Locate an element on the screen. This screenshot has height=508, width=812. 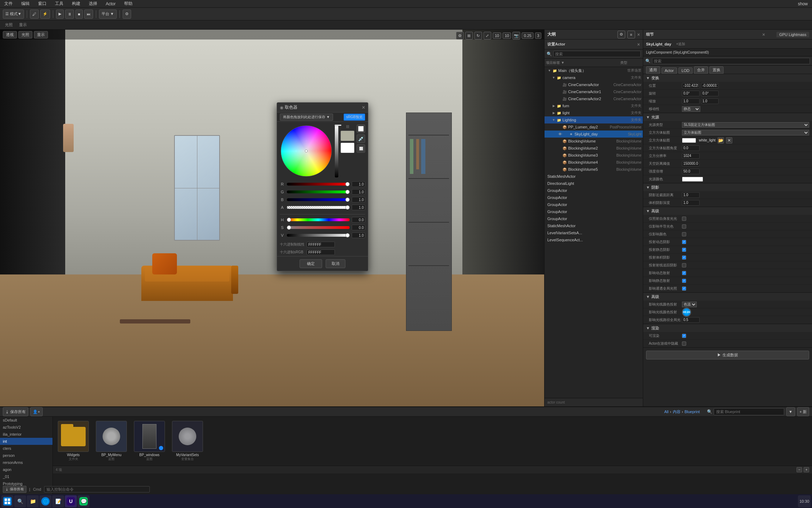
cp-close-btn: × is located at coordinates (364, 108).